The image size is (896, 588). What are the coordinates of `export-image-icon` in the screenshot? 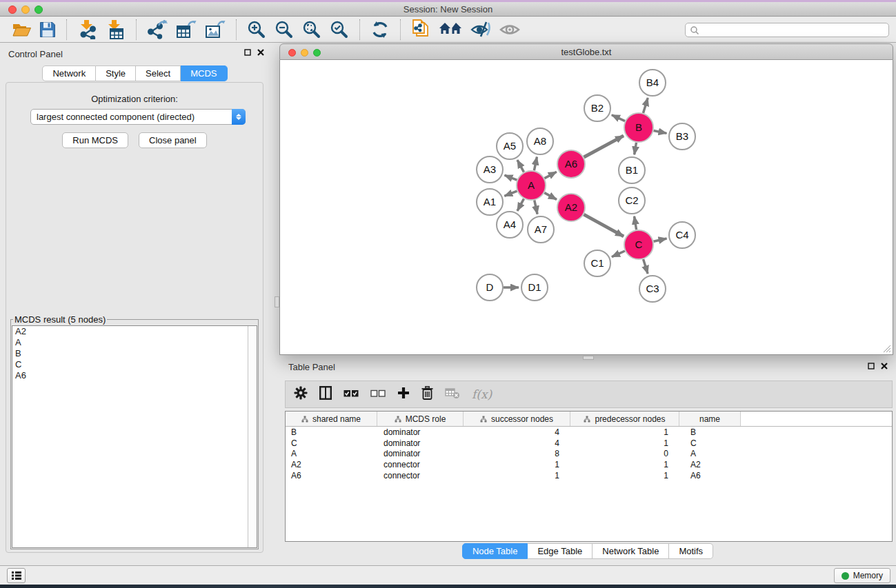 It's located at (215, 30).